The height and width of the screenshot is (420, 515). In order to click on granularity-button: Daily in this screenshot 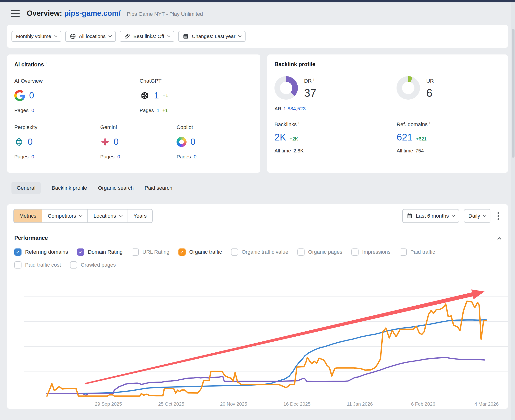, I will do `click(477, 216)`.